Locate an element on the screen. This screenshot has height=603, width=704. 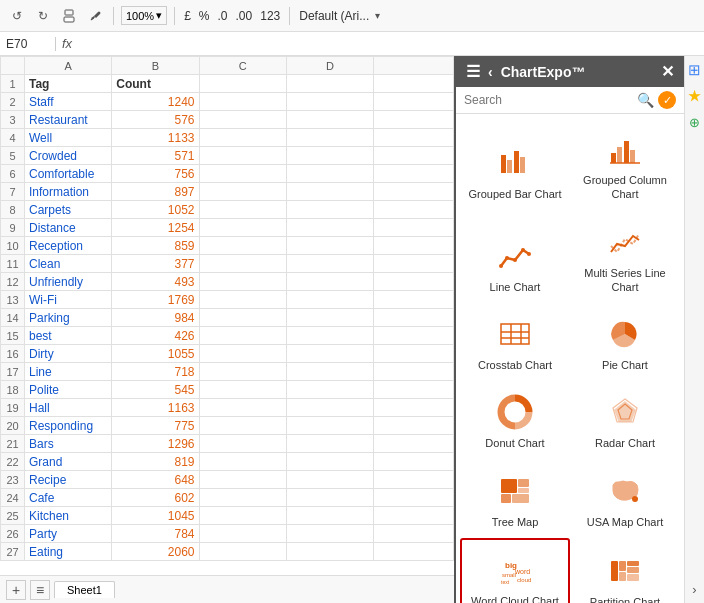
cell-value: 426 is located at coordinates (156, 336).